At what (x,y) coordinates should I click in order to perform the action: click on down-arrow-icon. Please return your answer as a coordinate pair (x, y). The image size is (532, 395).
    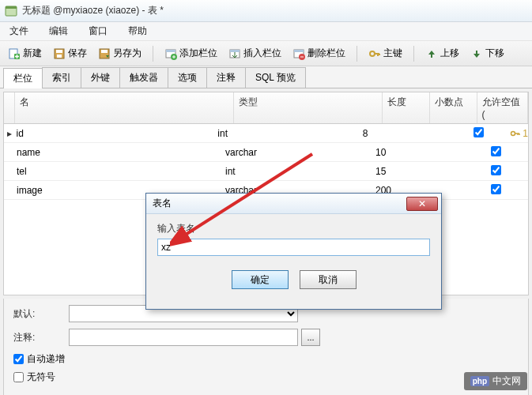
    Looking at the image, I should click on (477, 54).